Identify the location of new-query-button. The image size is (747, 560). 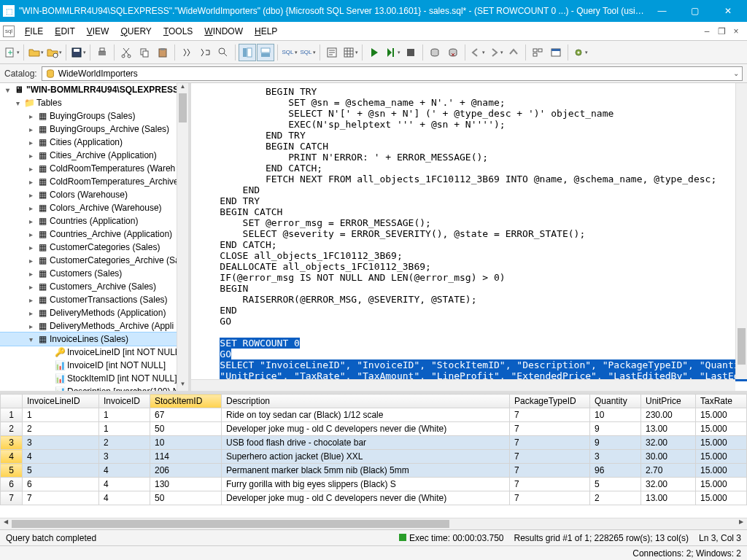
(12, 52).